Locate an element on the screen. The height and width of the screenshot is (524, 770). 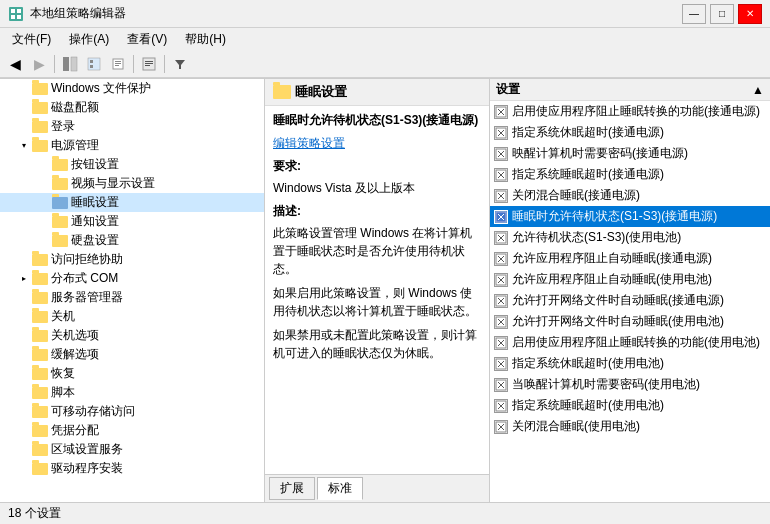
tab-extend: 扩展 is located at coordinates (292, 488).